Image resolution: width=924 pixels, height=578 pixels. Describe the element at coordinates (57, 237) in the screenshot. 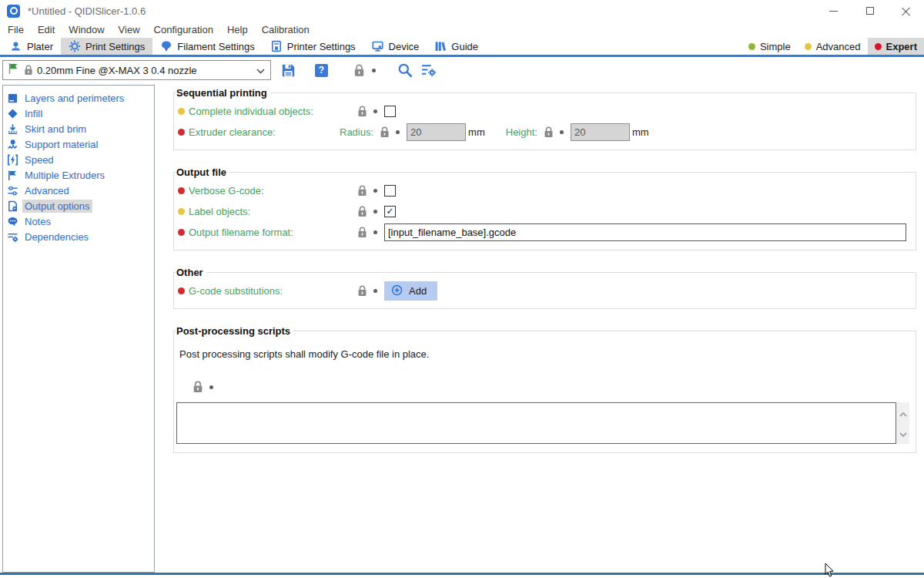

I see `sidebar-item-label: Dependencies` at that location.